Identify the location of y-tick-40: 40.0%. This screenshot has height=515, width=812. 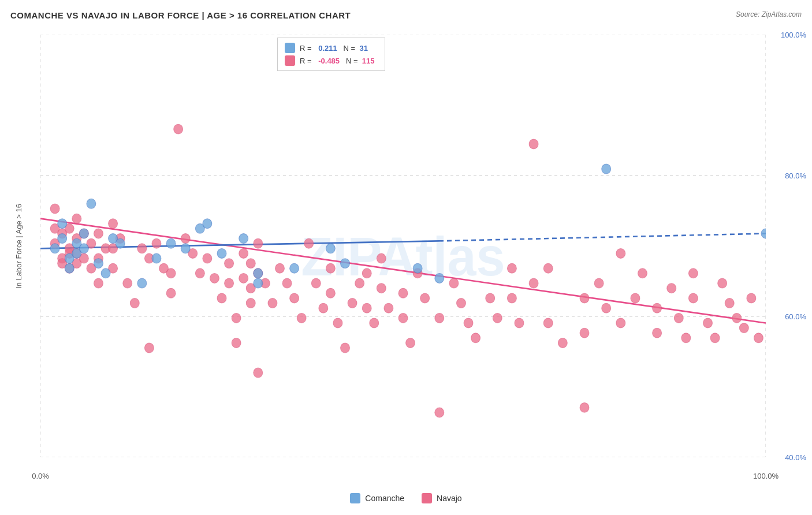
(796, 457).